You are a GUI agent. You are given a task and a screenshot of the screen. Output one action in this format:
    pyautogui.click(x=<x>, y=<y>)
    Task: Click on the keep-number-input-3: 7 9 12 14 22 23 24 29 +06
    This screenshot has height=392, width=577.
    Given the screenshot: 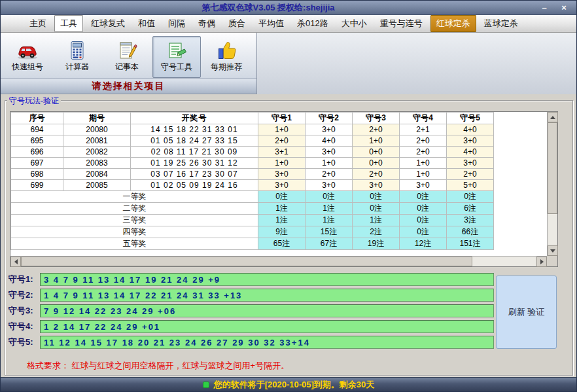 What is the action you would take?
    pyautogui.click(x=267, y=311)
    